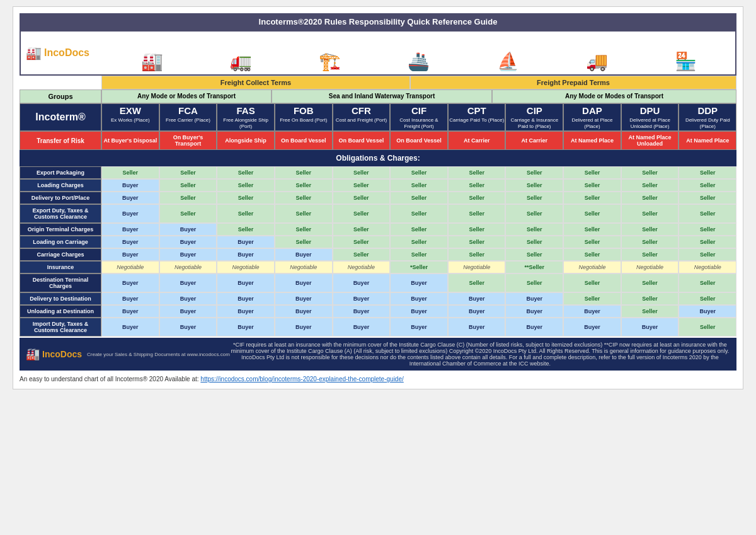  What do you see at coordinates (159, 354) in the screenshot?
I see `footer-tagline: Create your Sales & Shipping Documents a…` at bounding box center [159, 354].